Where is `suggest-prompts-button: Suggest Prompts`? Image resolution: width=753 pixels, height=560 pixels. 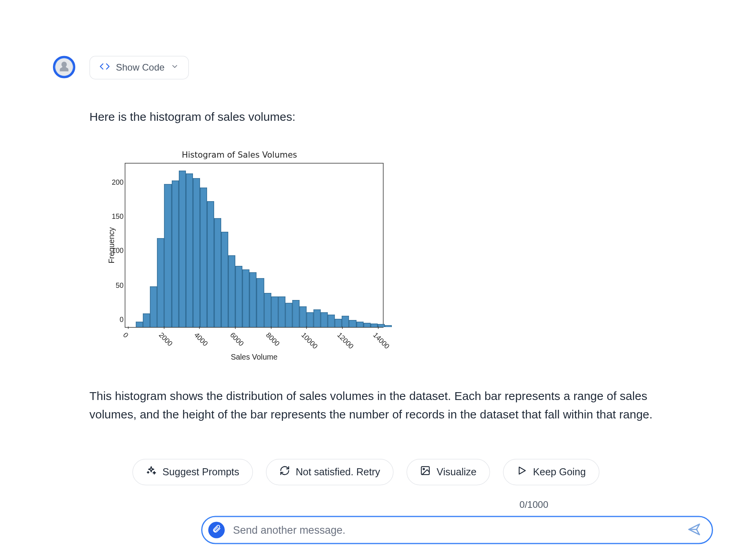
suggest-prompts-button: Suggest Prompts is located at coordinates (193, 472).